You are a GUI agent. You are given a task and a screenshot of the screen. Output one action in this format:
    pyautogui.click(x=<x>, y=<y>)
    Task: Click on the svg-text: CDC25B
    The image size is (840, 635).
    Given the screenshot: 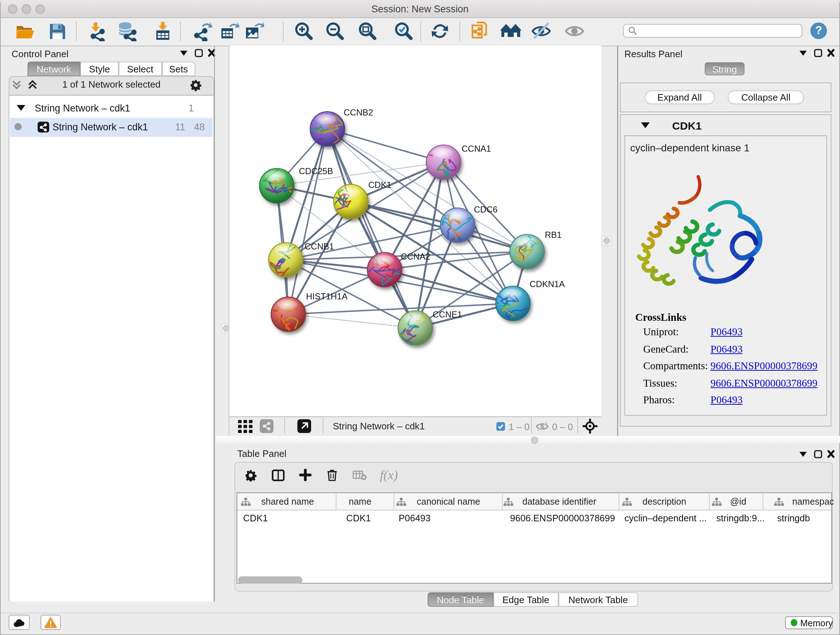 What is the action you would take?
    pyautogui.click(x=316, y=171)
    